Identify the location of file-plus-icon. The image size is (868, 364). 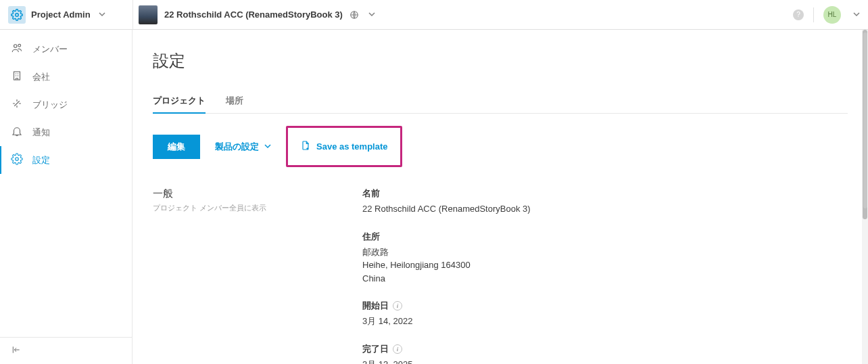
(306, 146).